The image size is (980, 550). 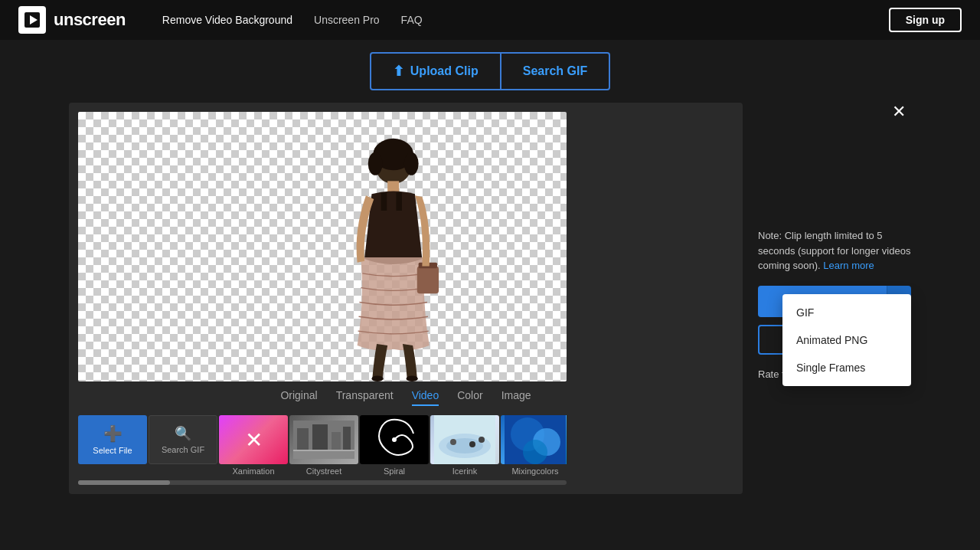 I want to click on right-panel: ✕ Note: Clip length limited to 5 seconds…, so click(x=827, y=299).